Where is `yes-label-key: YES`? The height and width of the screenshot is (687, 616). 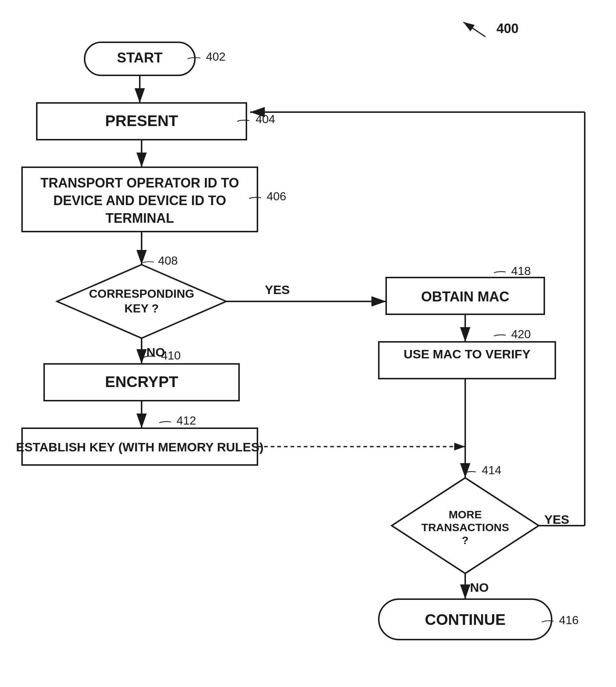
yes-label-key: YES is located at coordinates (277, 290).